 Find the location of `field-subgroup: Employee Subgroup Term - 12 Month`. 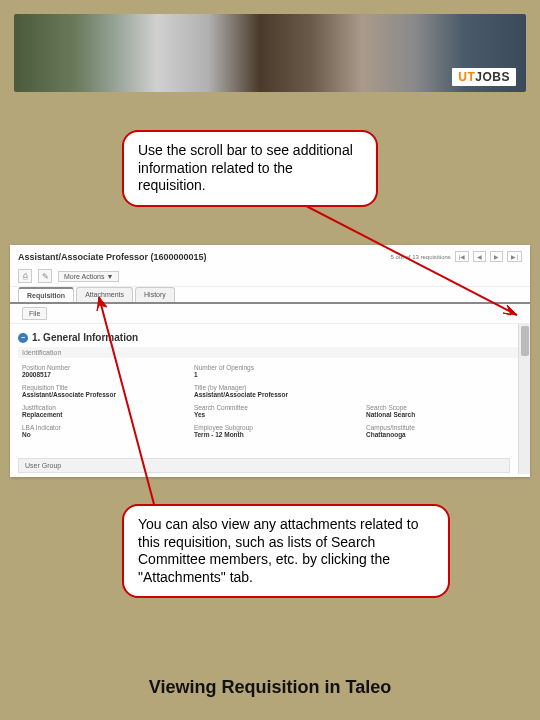

field-subgroup: Employee Subgroup Term - 12 Month is located at coordinates (270, 431).